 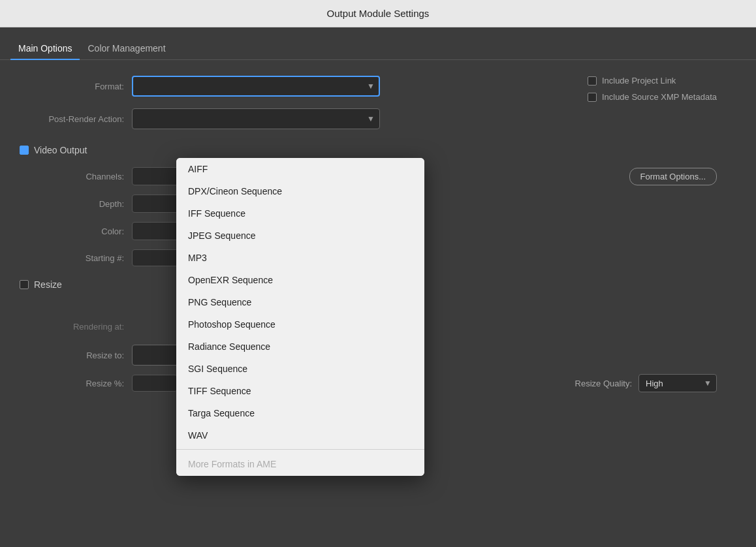 I want to click on format-options-button: Format Options..., so click(x=673, y=176).